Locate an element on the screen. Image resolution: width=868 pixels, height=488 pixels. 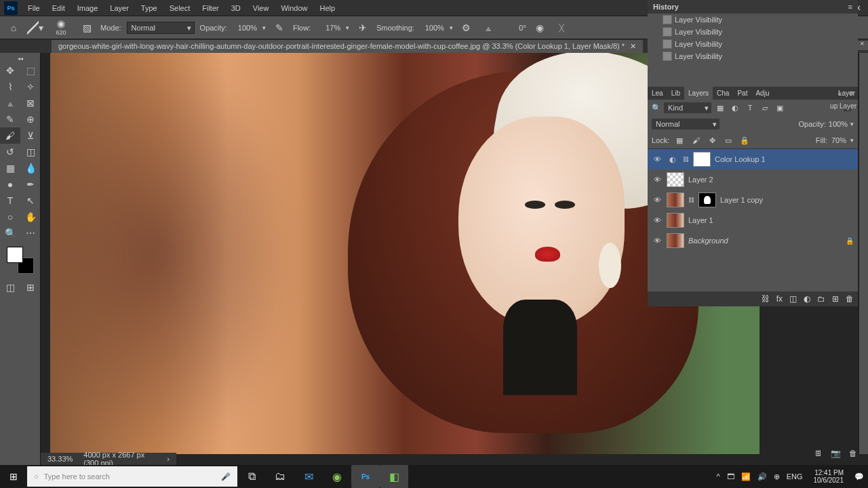
pen-tool: ✒ is located at coordinates (31, 184).